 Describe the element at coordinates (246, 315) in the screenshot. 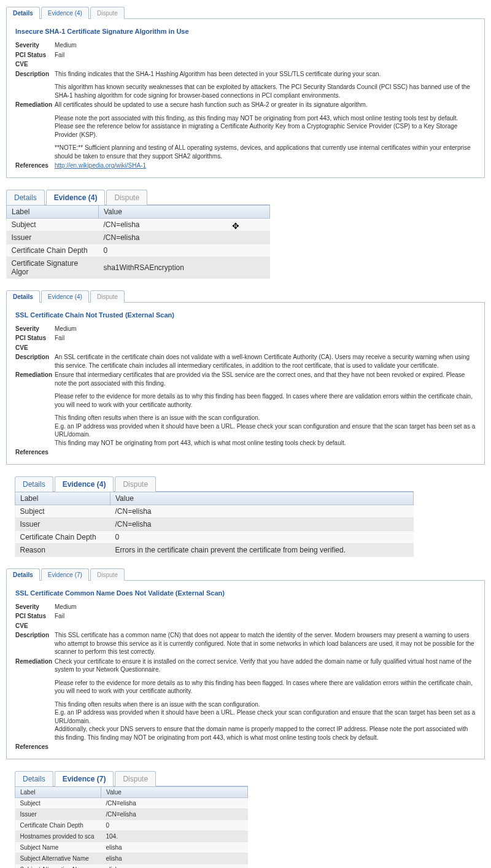

I see `finding-title: SSL Certificate Chain Not Trusted (Exter…` at that location.